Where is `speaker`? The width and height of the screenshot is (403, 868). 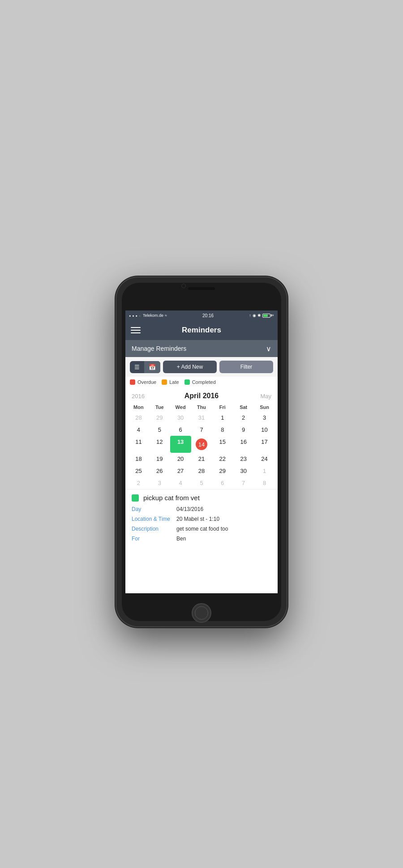
speaker is located at coordinates (202, 289).